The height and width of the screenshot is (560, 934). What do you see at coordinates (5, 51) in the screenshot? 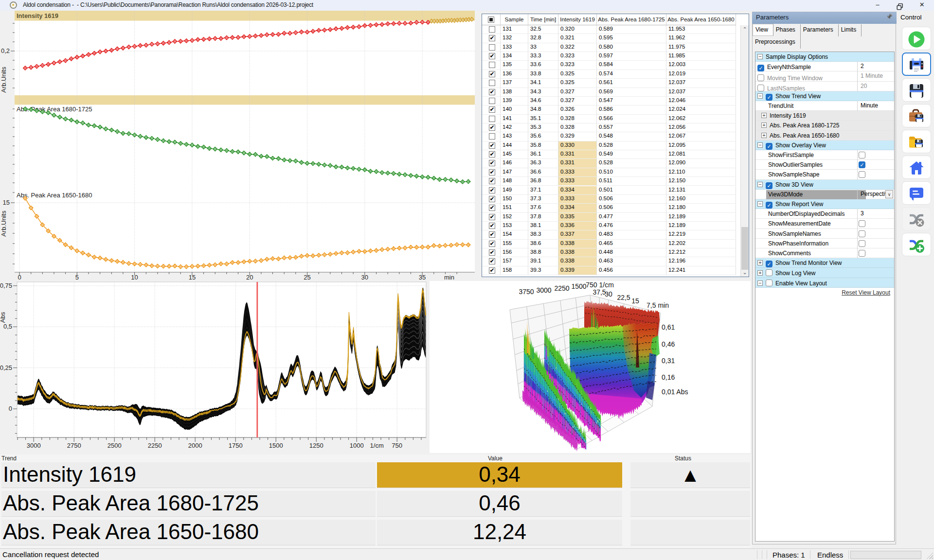
I see `svg-text: 0,2` at bounding box center [5, 51].